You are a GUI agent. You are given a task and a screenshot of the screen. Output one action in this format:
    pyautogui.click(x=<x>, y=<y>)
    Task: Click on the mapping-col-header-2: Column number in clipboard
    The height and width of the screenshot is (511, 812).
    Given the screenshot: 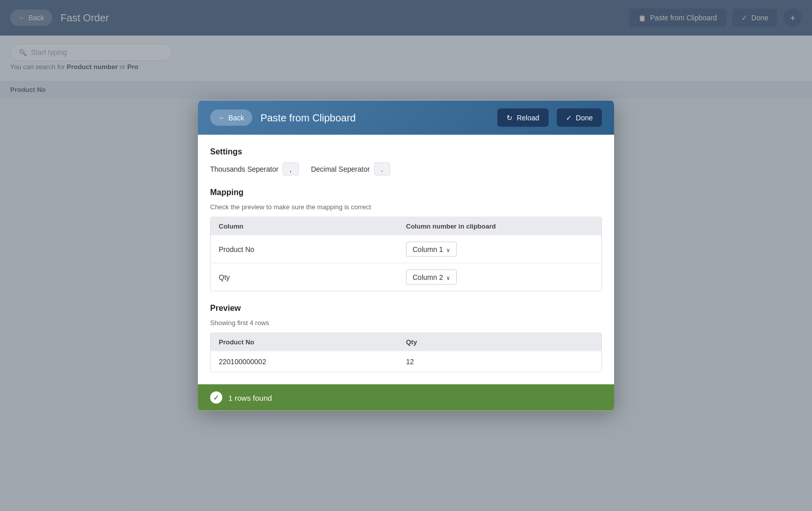 What is the action you would take?
    pyautogui.click(x=499, y=227)
    